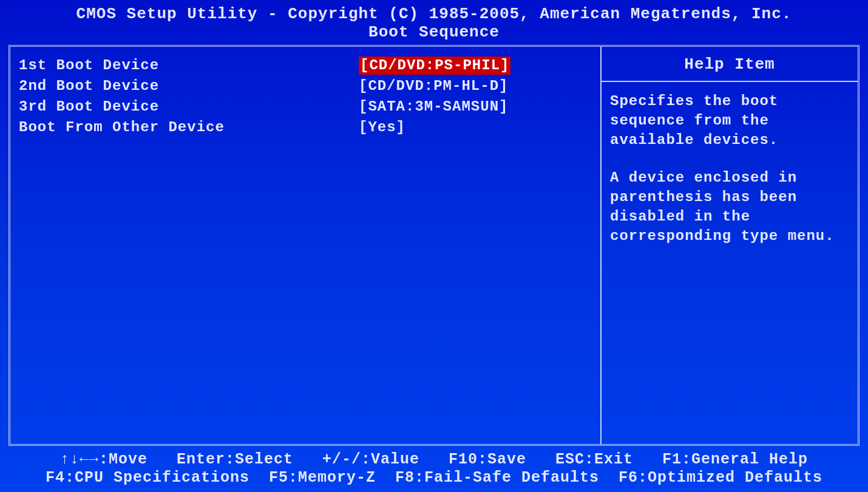 The width and height of the screenshot is (868, 492). What do you see at coordinates (730, 64) in the screenshot?
I see `help-title: Help Item` at bounding box center [730, 64].